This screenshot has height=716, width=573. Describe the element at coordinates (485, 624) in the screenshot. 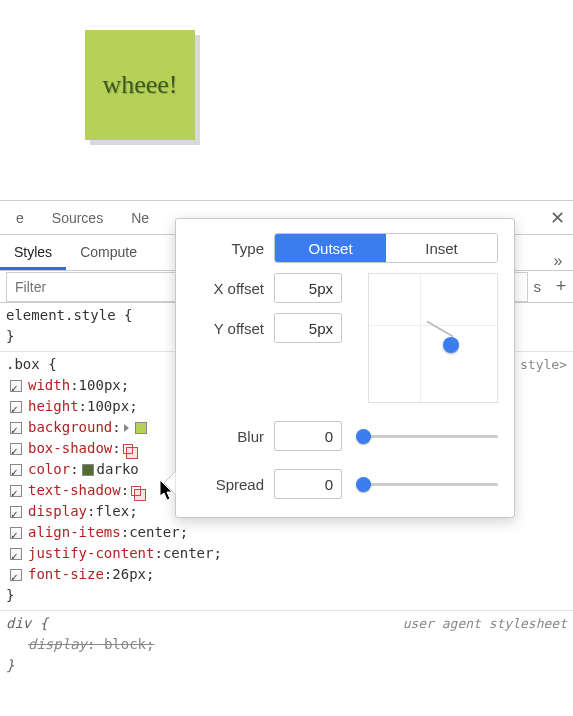

I see `ua-stylesheet-label: user agent stylesheet` at that location.